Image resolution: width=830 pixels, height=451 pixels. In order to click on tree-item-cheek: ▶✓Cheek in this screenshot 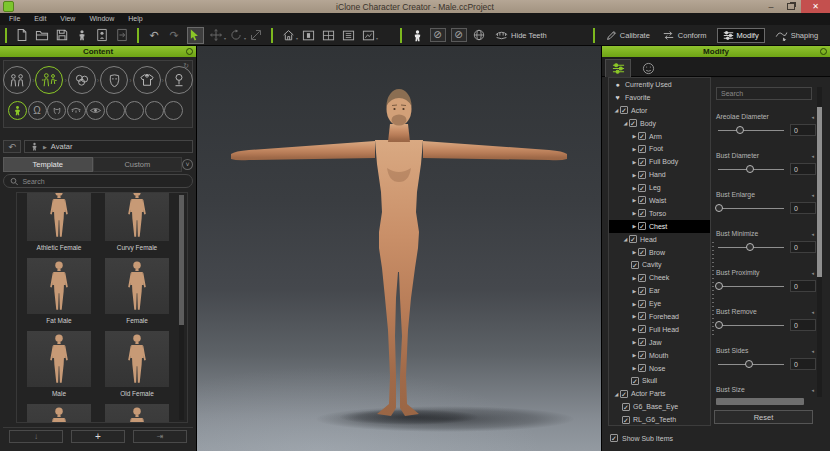, I will do `click(660, 278)`.